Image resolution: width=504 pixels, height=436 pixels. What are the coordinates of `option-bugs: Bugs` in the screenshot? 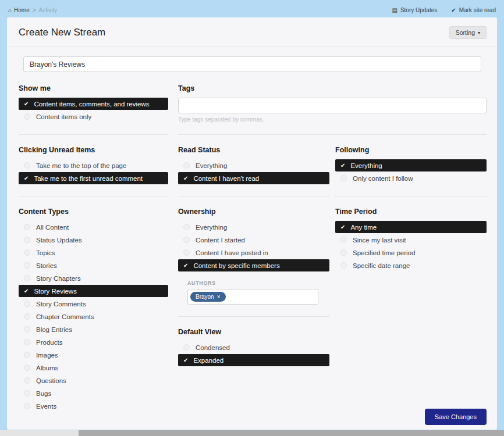 It's located at (93, 393).